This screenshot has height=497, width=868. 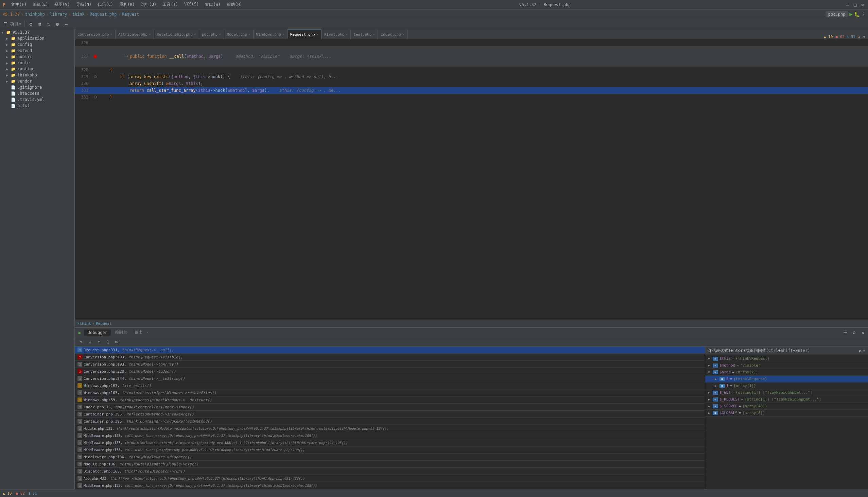 What do you see at coordinates (390, 471) in the screenshot?
I see `stack-item-17: □ Dispatch.php:168, think\route\Dispatch…` at bounding box center [390, 471].